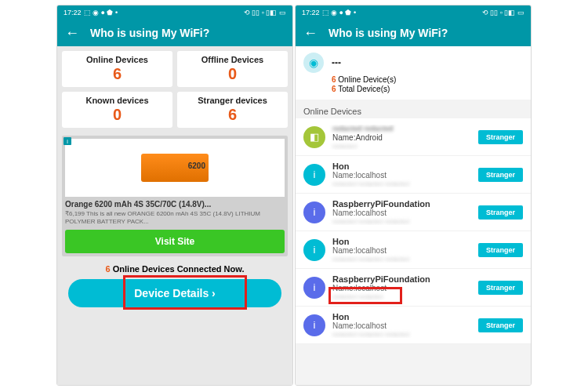 The height and width of the screenshot is (392, 588). I want to click on stat-known: Known devices 0, so click(118, 110).